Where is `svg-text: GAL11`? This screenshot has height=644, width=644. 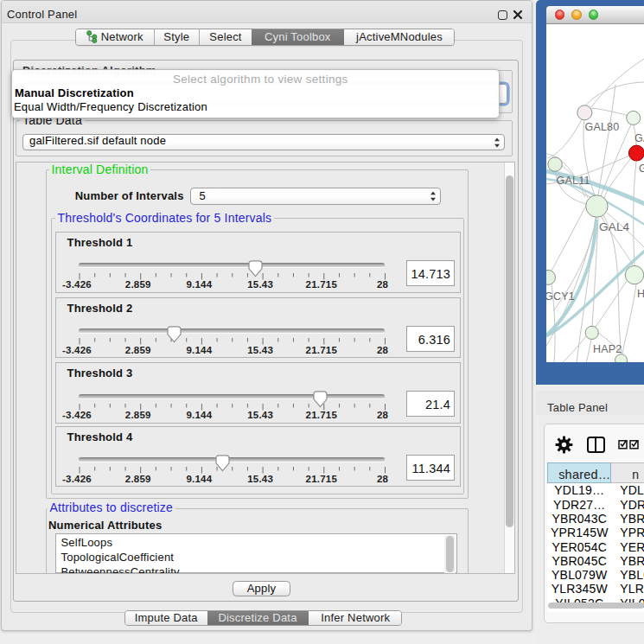
svg-text: GAL11 is located at coordinates (572, 180).